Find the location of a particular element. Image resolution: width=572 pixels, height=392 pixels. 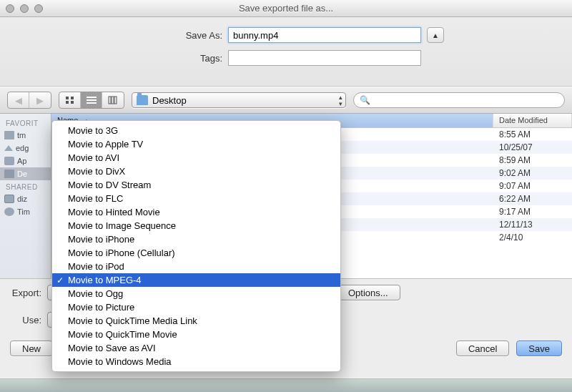

export-option: Movie to Ogg is located at coordinates (196, 293).